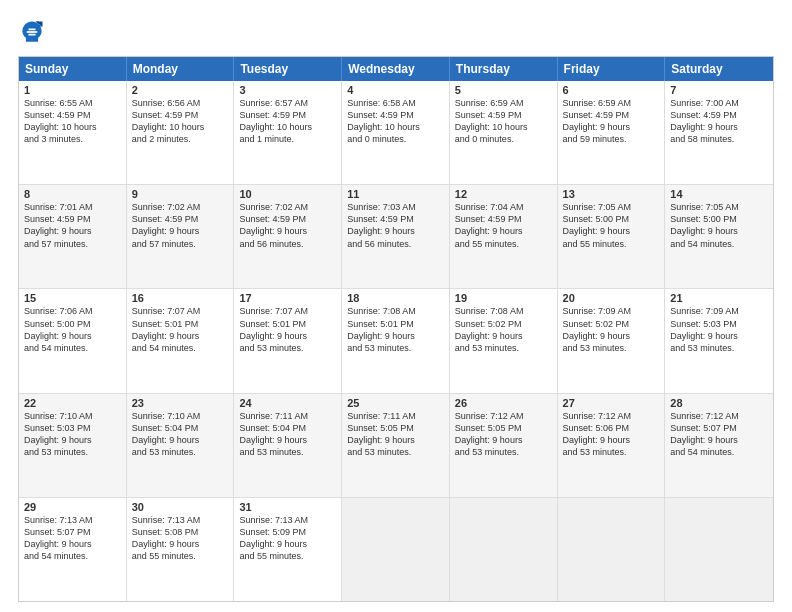 This screenshot has height=612, width=792. Describe the element at coordinates (396, 194) in the screenshot. I see `day-number: 11` at that location.